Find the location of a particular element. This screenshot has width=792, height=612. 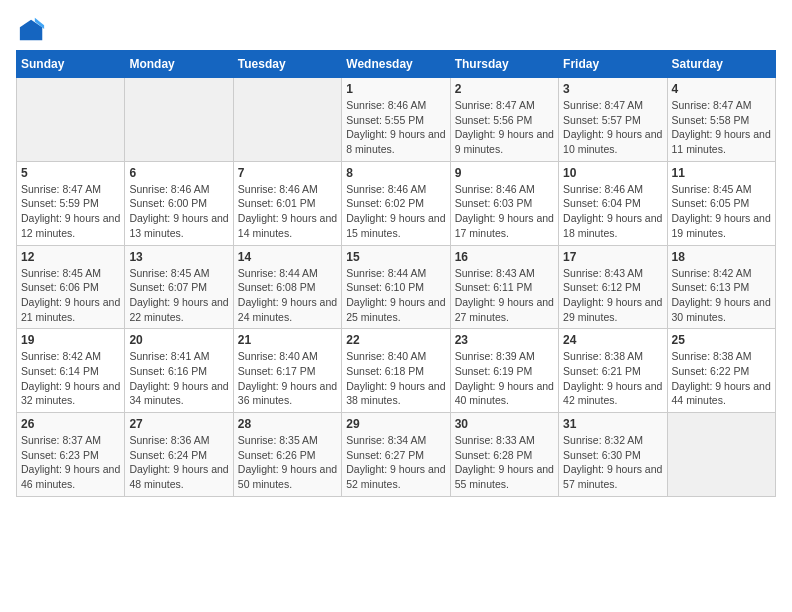

day-number: 20 is located at coordinates (178, 340).